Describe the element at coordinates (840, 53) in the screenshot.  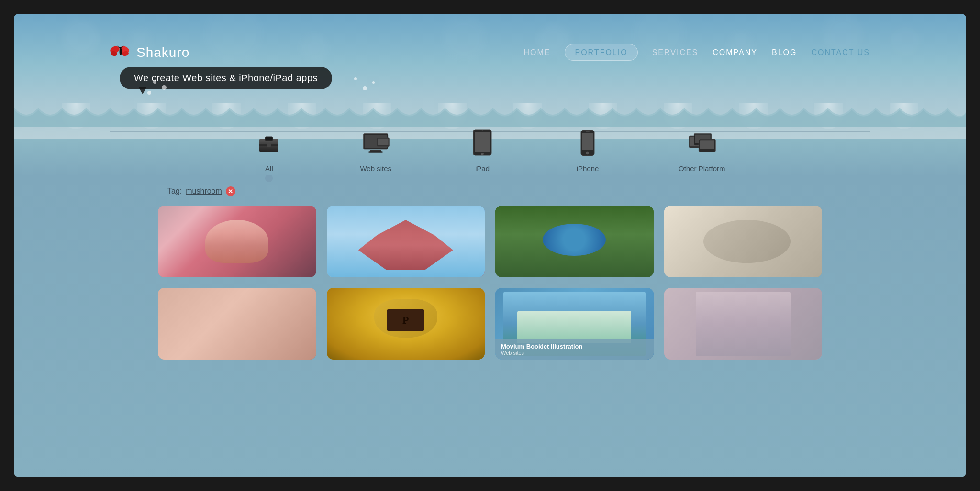
I see `nav-link-contact: CONTACT US` at that location.